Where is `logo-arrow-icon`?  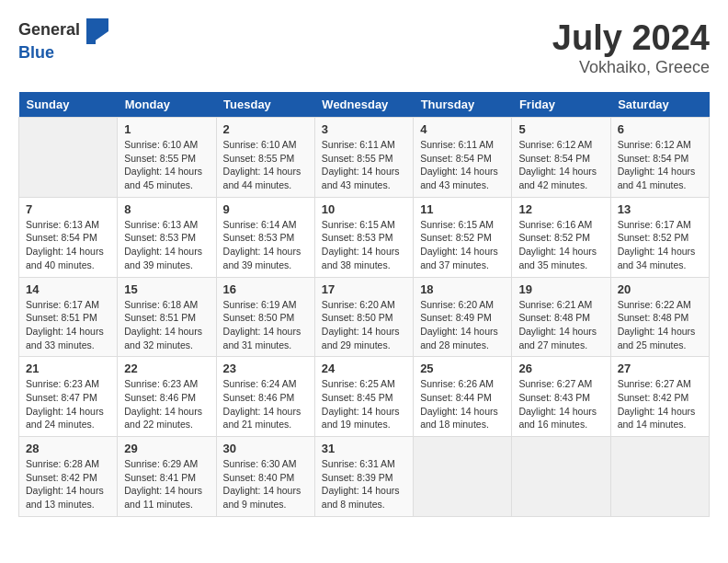
logo-arrow-icon is located at coordinates (97, 31).